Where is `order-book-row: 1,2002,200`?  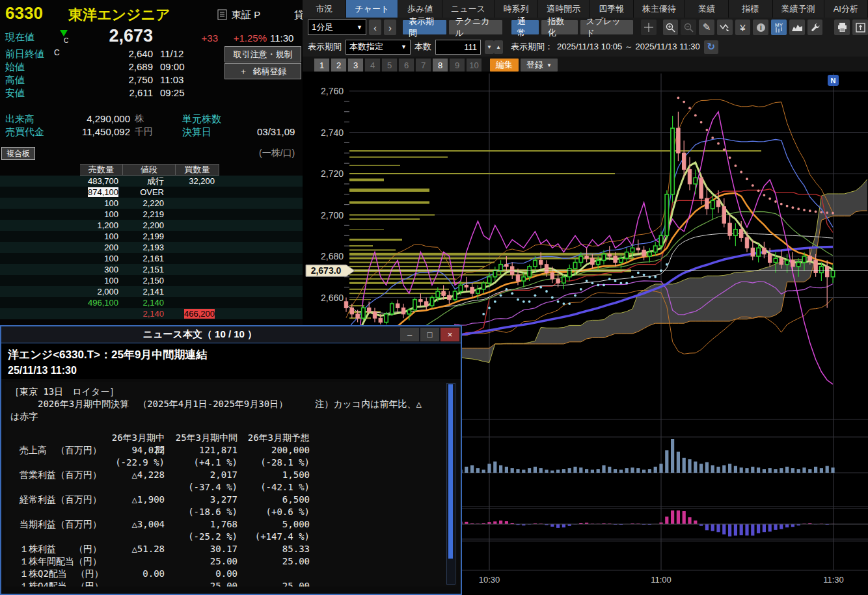
order-book-row: 1,2002,200 is located at coordinates (151, 225).